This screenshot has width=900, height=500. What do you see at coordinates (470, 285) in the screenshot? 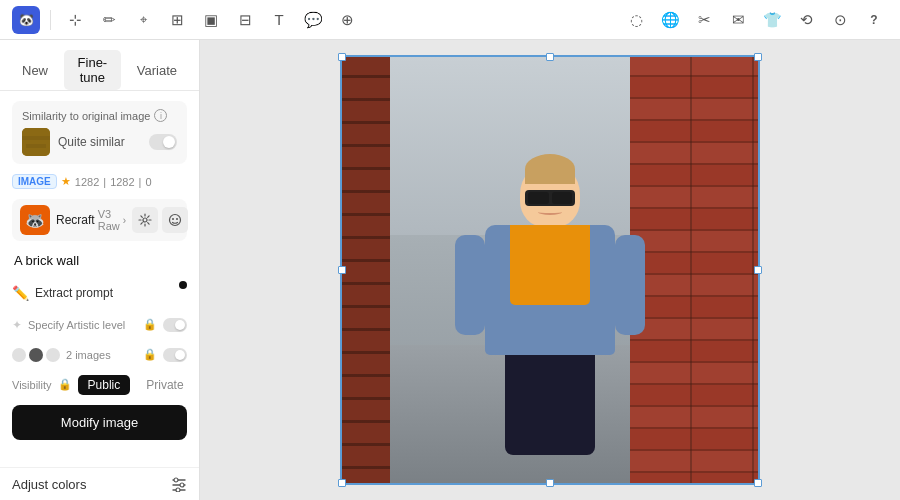
I see `arm-left` at bounding box center [470, 285].